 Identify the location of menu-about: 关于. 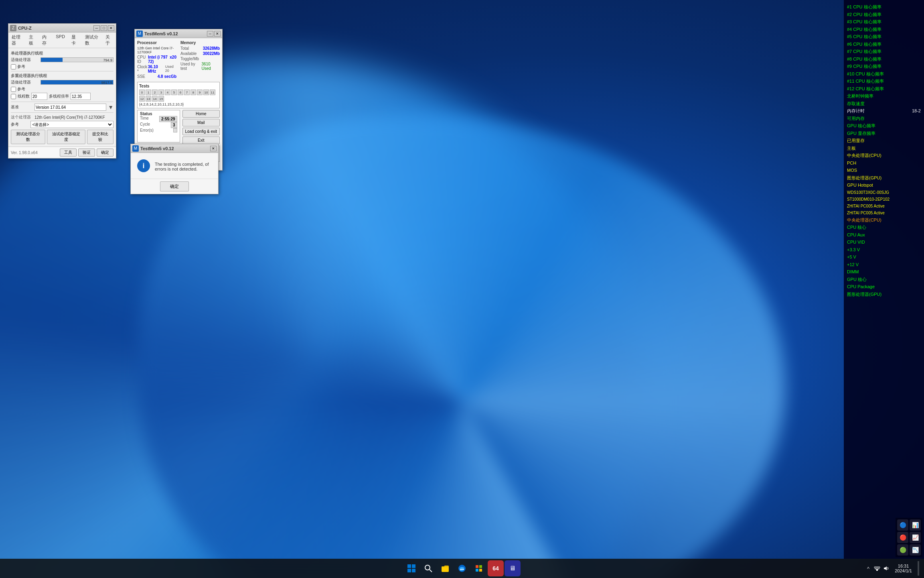
(109, 40).